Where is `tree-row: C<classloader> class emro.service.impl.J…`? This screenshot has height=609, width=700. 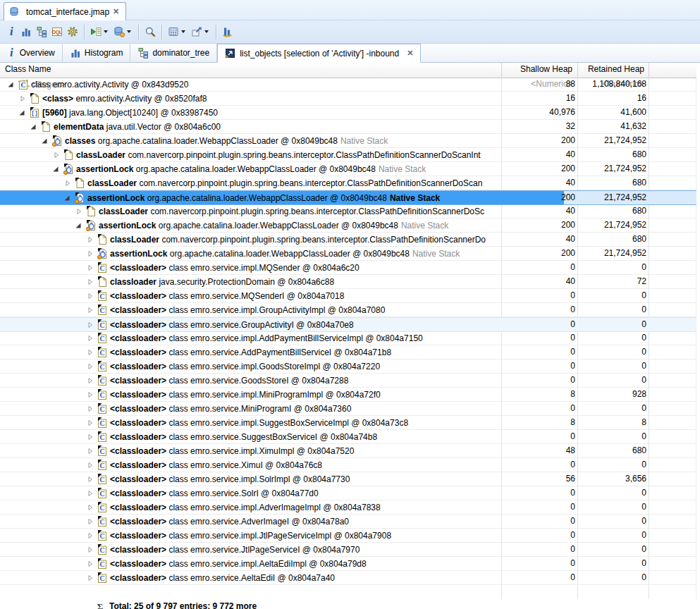 tree-row: C<classloader> class emro.service.impl.J… is located at coordinates (348, 536).